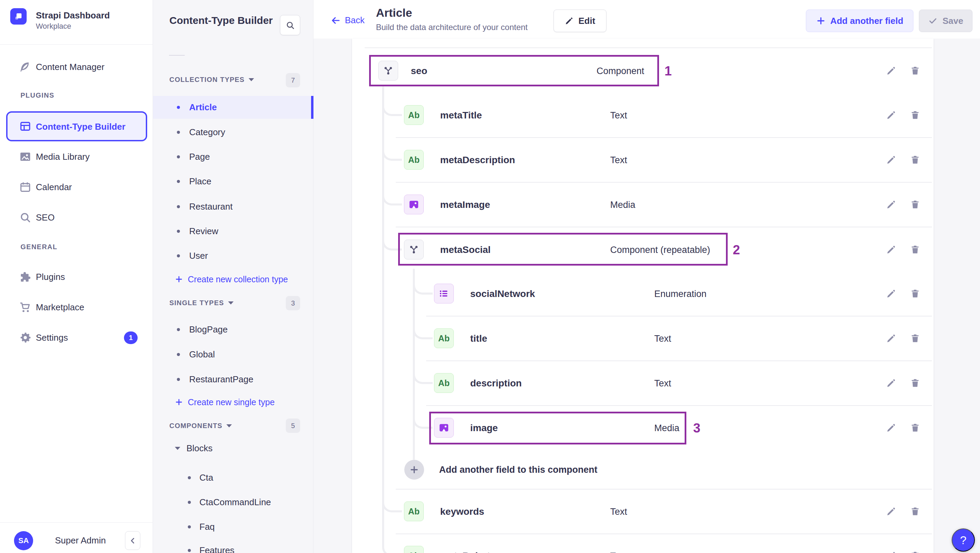 This screenshot has height=553, width=980. What do you see at coordinates (414, 470) in the screenshot?
I see `plus-icon` at bounding box center [414, 470].